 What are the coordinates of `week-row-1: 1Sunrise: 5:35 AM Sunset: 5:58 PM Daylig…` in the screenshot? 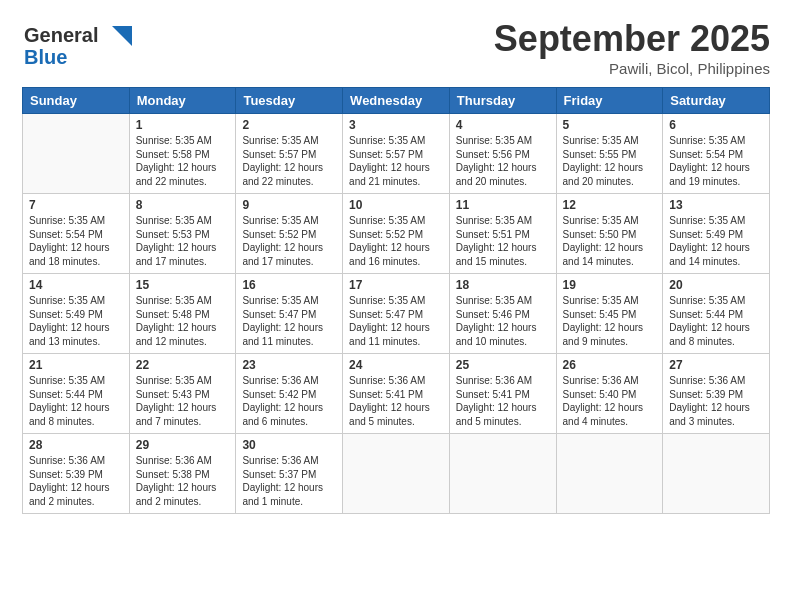 It's located at (396, 154).